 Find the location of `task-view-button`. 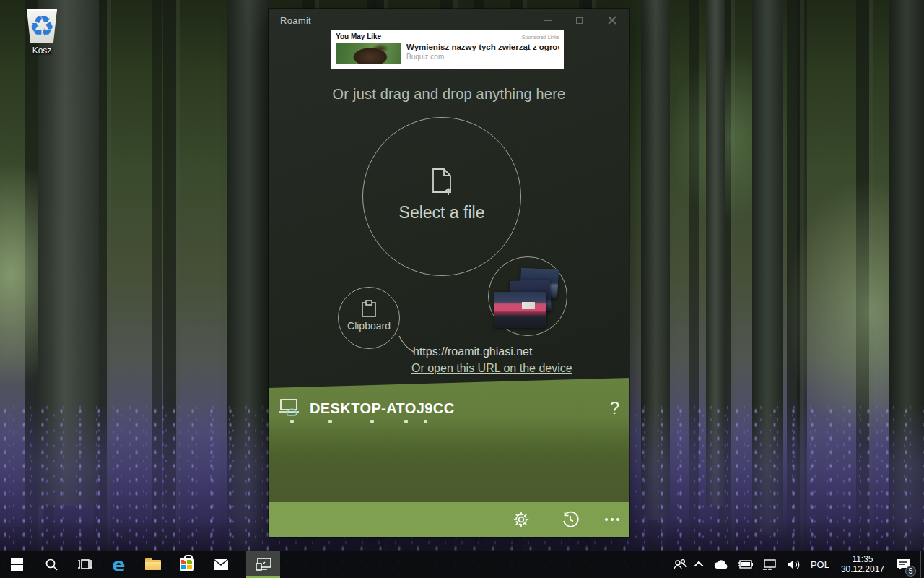

task-view-button is located at coordinates (85, 564).